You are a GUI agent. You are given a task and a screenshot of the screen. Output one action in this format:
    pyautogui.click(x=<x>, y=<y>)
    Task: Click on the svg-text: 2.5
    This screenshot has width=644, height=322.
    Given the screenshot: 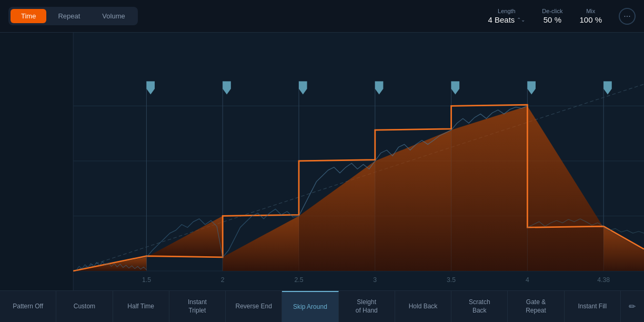 What is the action you would take?
    pyautogui.click(x=299, y=280)
    